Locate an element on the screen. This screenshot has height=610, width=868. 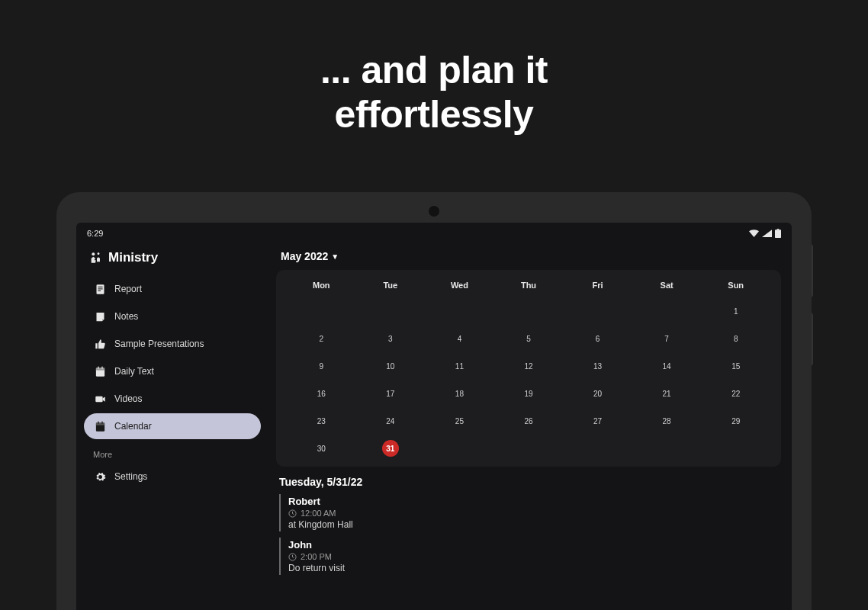
event-card: Robert12:00 AMat Kingdom Hall is located at coordinates (530, 512).